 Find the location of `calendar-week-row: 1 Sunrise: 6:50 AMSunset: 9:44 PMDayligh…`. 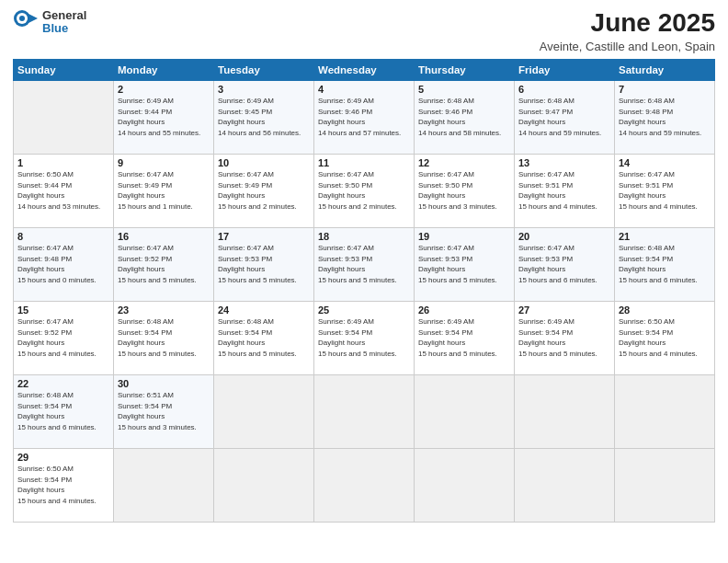

calendar-week-row: 1 Sunrise: 6:50 AMSunset: 9:44 PMDayligh… is located at coordinates (364, 190).